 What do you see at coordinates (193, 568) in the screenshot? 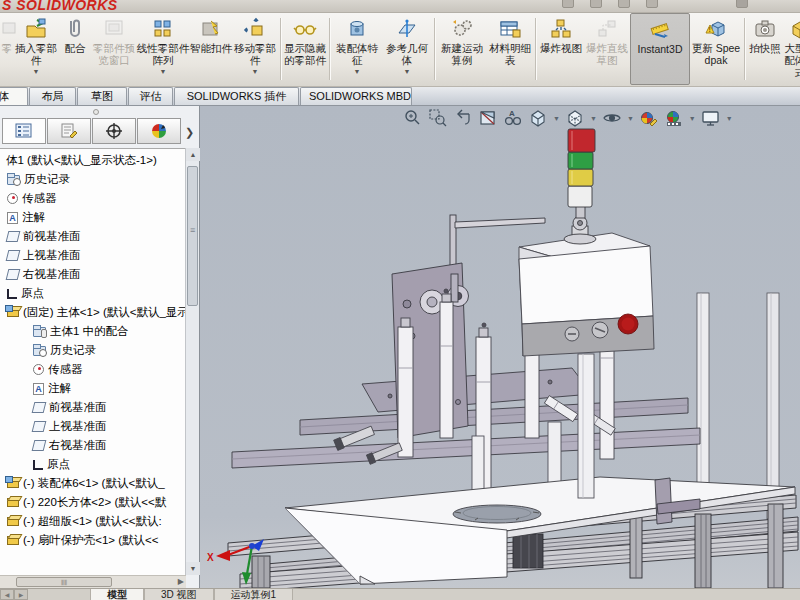
I see `scroll-down-arrow: ▼` at bounding box center [193, 568].